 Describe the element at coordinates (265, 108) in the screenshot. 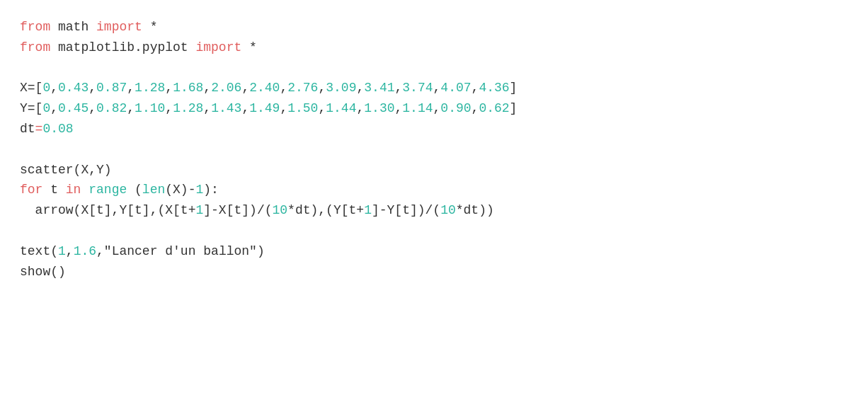

I see `code-token: 1.49` at that location.